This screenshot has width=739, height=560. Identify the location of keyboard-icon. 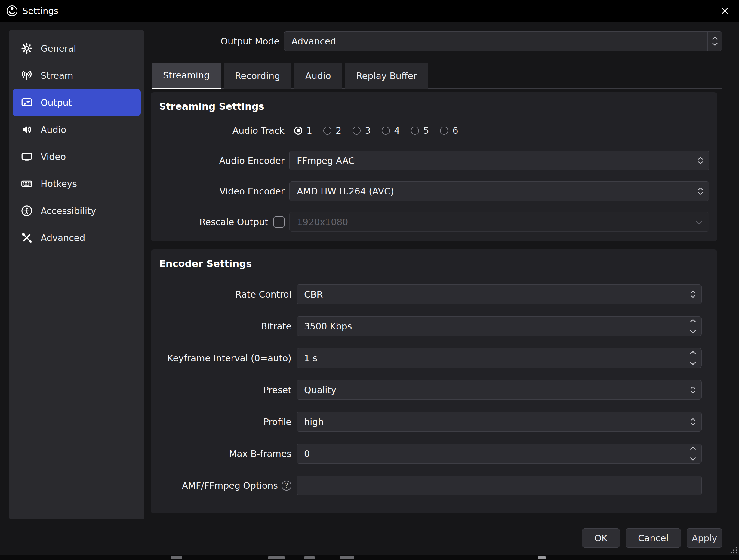
(27, 184).